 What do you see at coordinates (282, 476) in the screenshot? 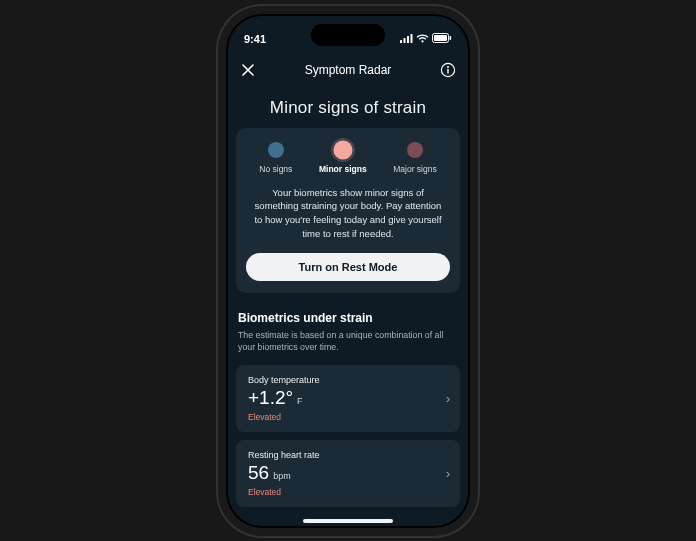
I see `metric-unit: bpm` at bounding box center [282, 476].